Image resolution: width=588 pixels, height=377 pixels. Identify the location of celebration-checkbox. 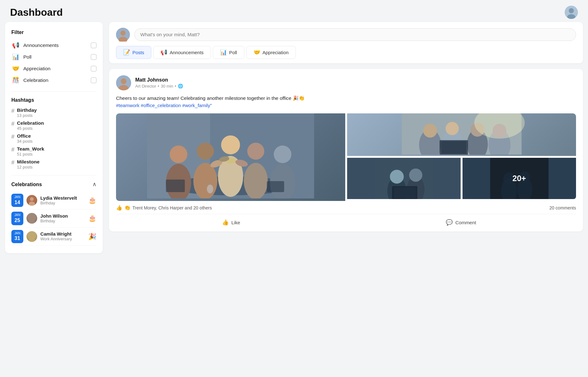
(94, 80).